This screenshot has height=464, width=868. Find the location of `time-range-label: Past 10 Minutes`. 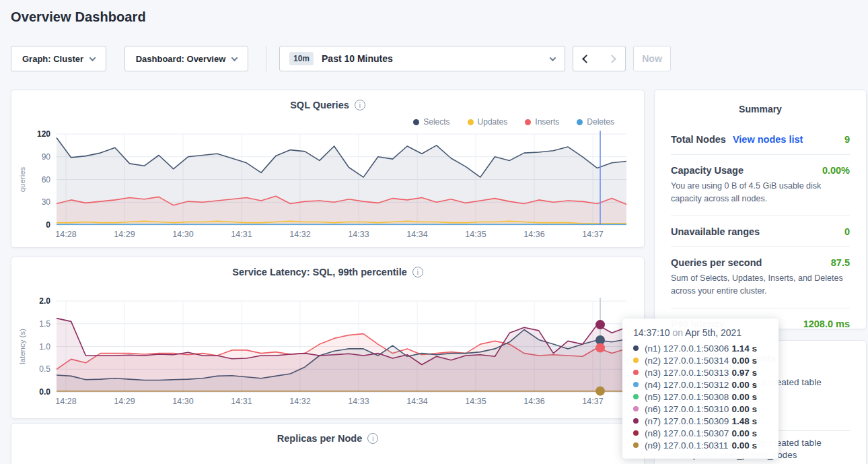

time-range-label: Past 10 Minutes is located at coordinates (357, 59).